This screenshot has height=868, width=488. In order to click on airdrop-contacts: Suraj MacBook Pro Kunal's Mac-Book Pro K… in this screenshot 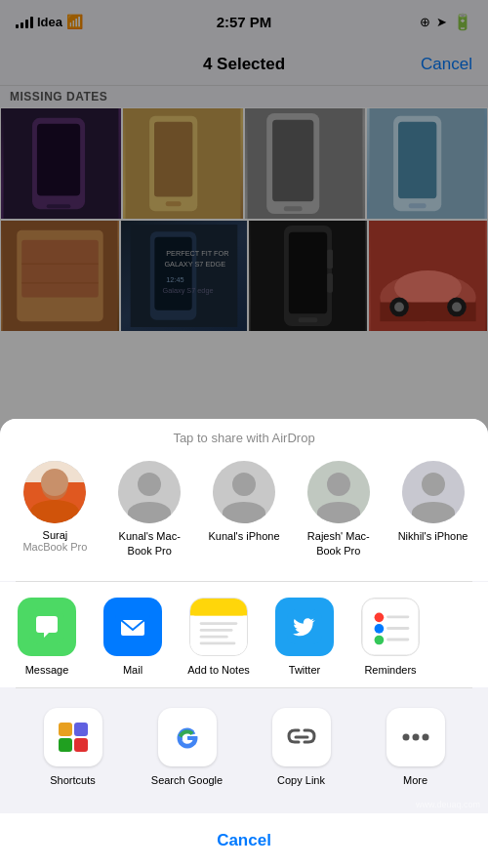, I will do `click(244, 510)`.